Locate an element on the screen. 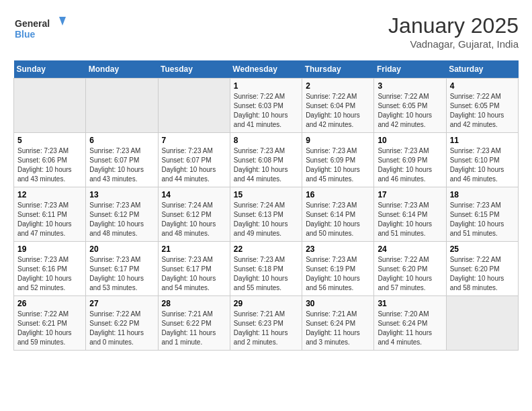 The image size is (532, 411). day-number: 13 is located at coordinates (122, 195).